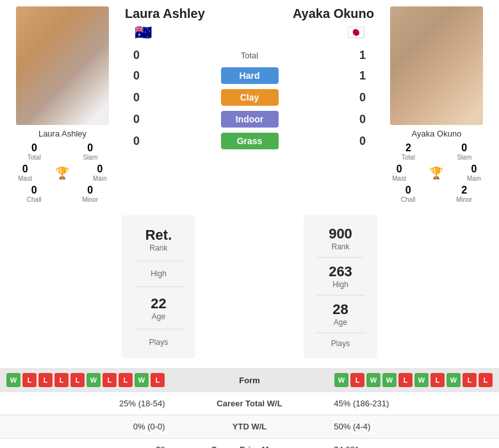 The image size is (499, 448). What do you see at coordinates (411, 404) in the screenshot?
I see `stat-right-val: 45% (186-231)` at bounding box center [411, 404].